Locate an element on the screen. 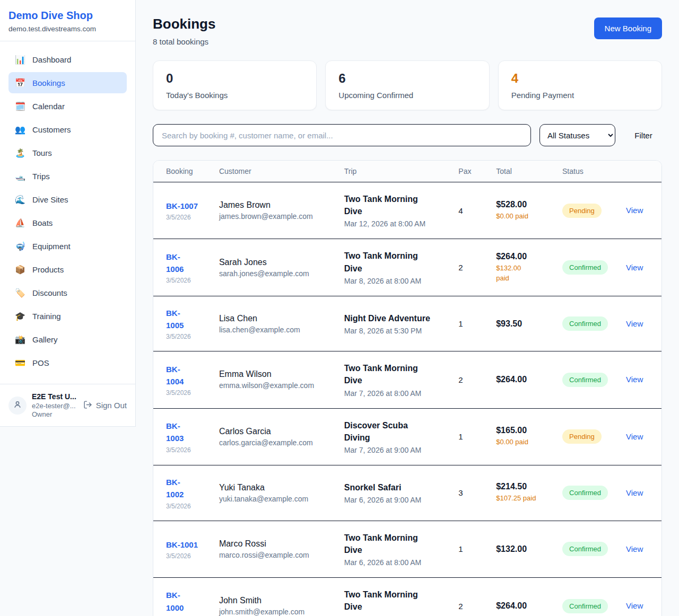 Image resolution: width=679 pixels, height=616 pixels. trip-name: Discover Scuba Diving is located at coordinates (395, 432).